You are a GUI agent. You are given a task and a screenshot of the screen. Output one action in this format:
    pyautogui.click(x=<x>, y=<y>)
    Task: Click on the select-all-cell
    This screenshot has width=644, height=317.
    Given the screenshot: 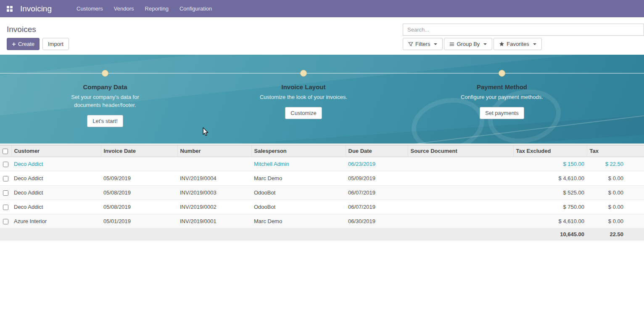 What is the action you would take?
    pyautogui.click(x=6, y=151)
    